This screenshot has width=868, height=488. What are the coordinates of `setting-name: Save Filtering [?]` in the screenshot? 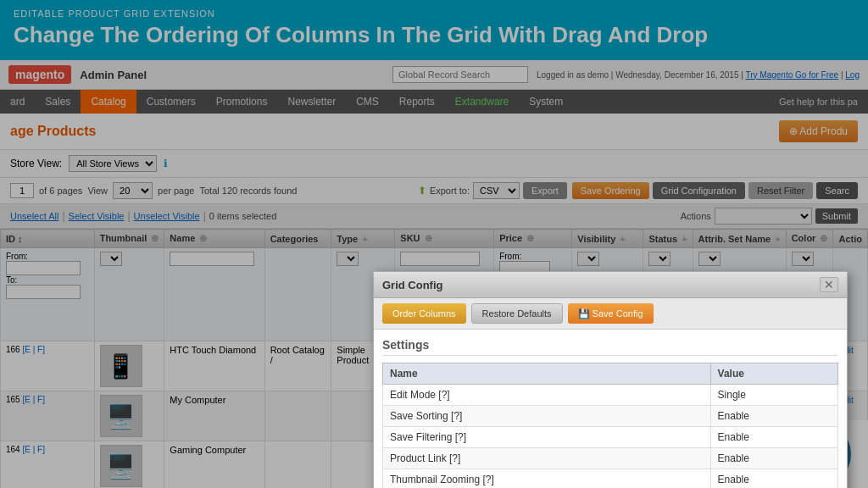 It's located at (548, 437).